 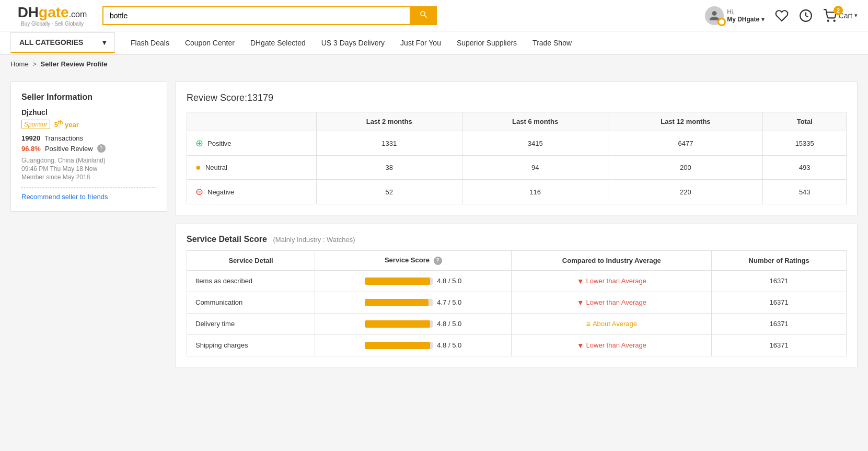 I want to click on positive-pct: 96.8%, so click(x=31, y=148).